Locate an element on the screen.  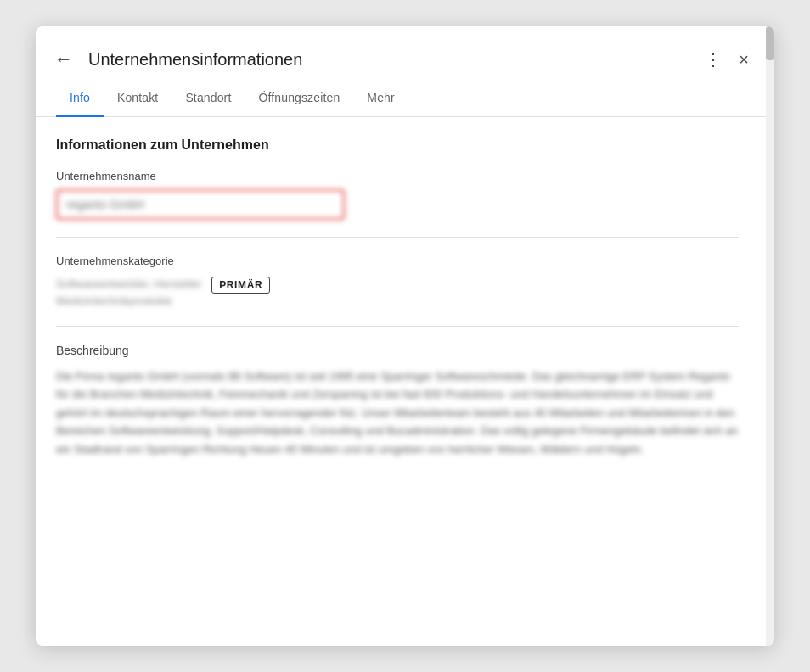
company-name-input is located at coordinates (200, 204).